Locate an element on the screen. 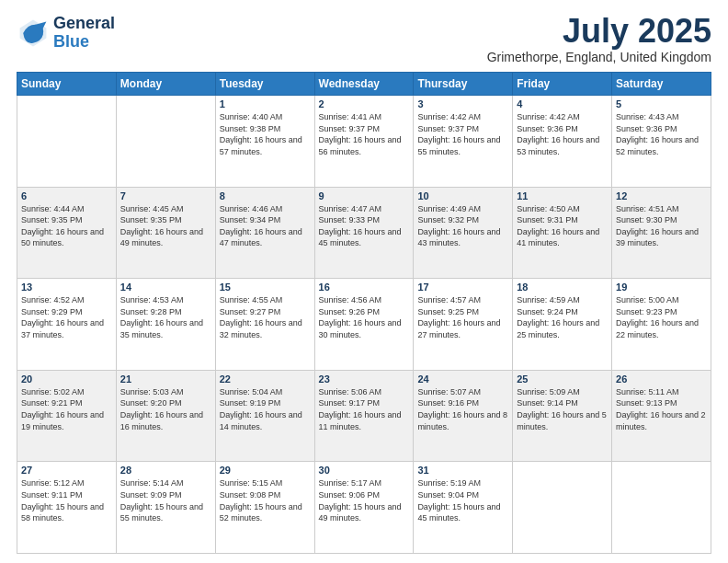 This screenshot has width=728, height=563. daylight-text: Daylight: 16 hours and 55 minutes. is located at coordinates (459, 145).